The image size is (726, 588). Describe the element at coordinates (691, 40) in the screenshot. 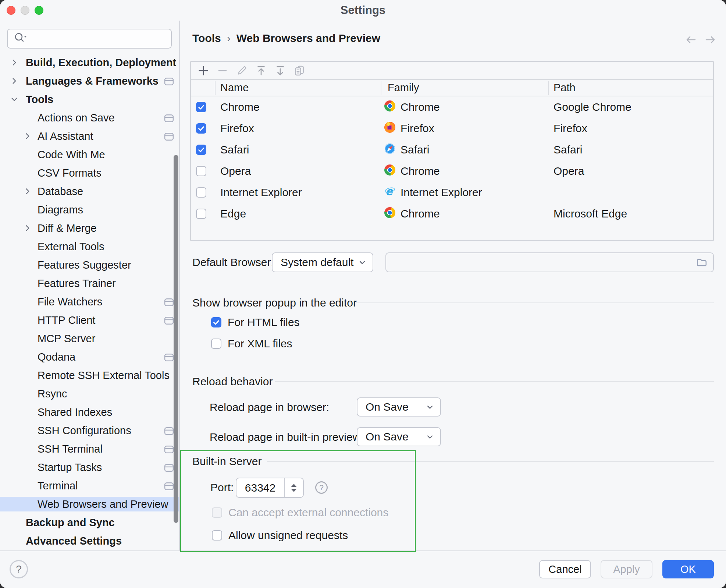

I see `back-button` at that location.